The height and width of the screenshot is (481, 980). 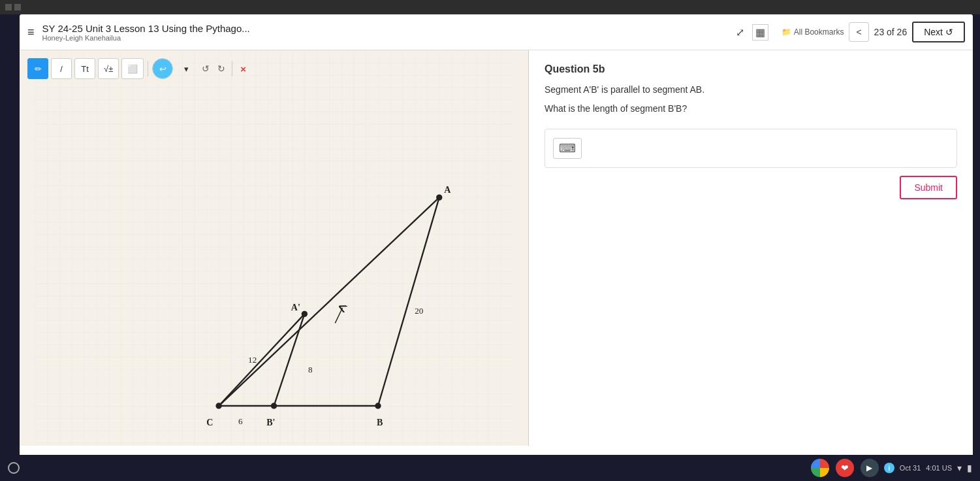 I want to click on question-text-2: What is the length of segment B'B?, so click(x=751, y=108).